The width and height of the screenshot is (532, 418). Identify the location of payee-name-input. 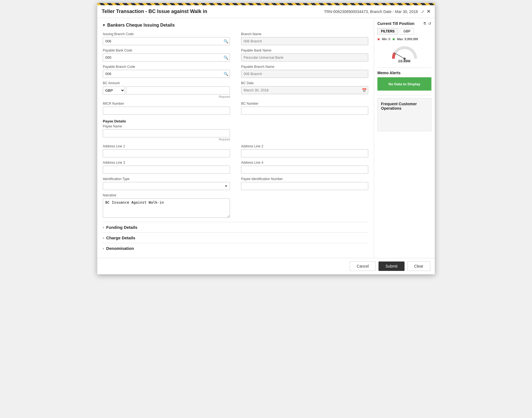
(166, 134).